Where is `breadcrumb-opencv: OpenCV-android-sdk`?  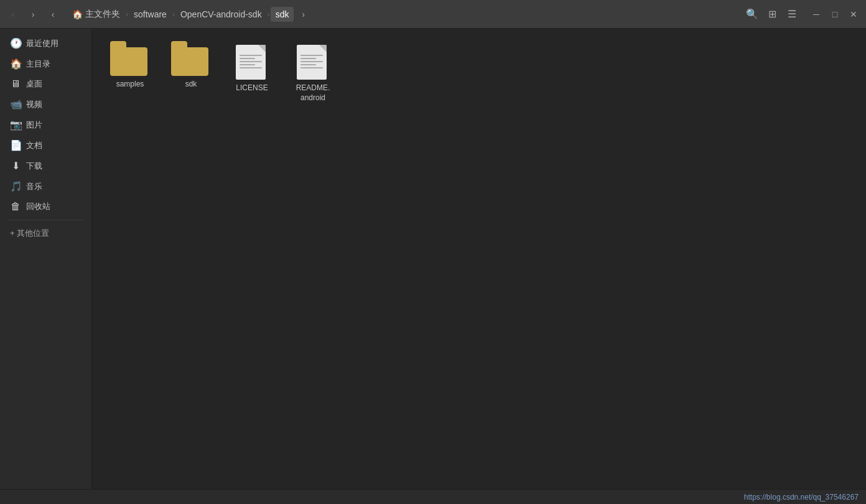 breadcrumb-opencv: OpenCV-android-sdk is located at coordinates (221, 14).